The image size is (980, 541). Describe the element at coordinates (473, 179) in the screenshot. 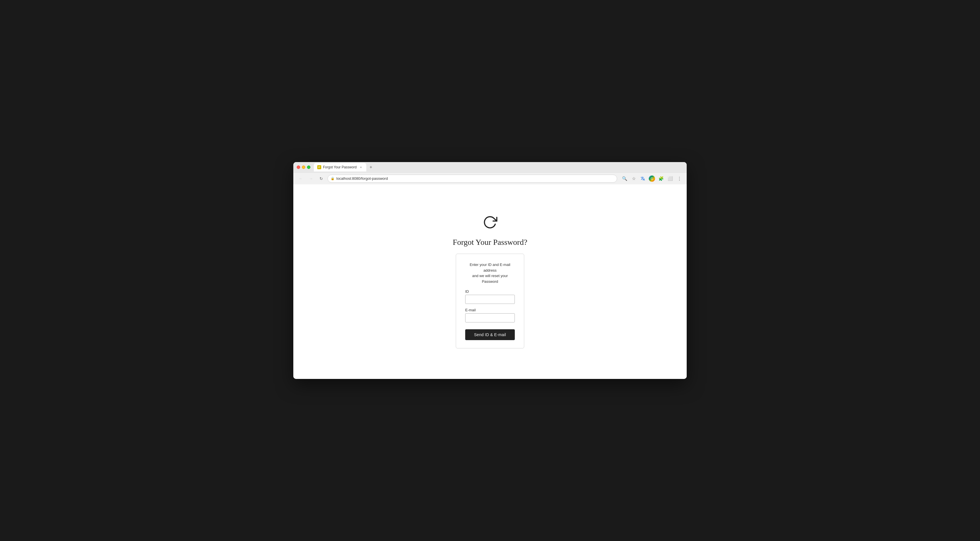

I see `address-bar: 🔒 localhost:8080/forgot-password` at that location.